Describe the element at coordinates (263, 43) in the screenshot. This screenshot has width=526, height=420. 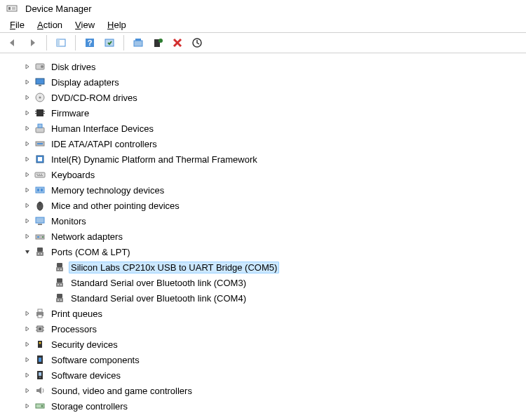
I see `toolbar: ?` at that location.